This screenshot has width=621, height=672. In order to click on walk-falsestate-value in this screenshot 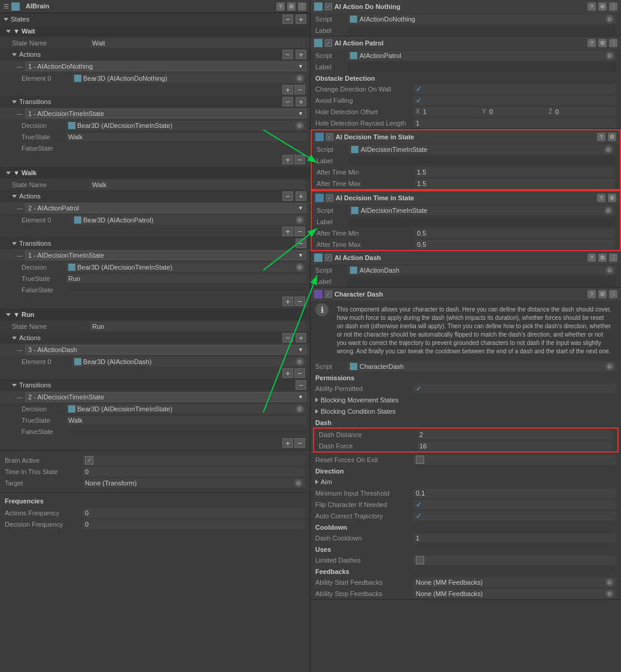, I will do `click(186, 290)`.